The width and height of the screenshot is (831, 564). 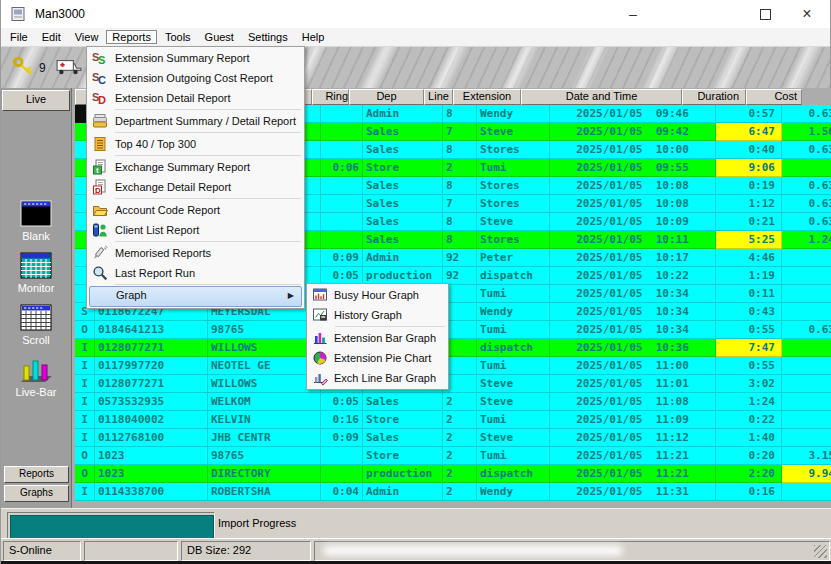 What do you see at coordinates (633, 402) in the screenshot?
I see `cell-dt: 2025/01/05 11:08` at bounding box center [633, 402].